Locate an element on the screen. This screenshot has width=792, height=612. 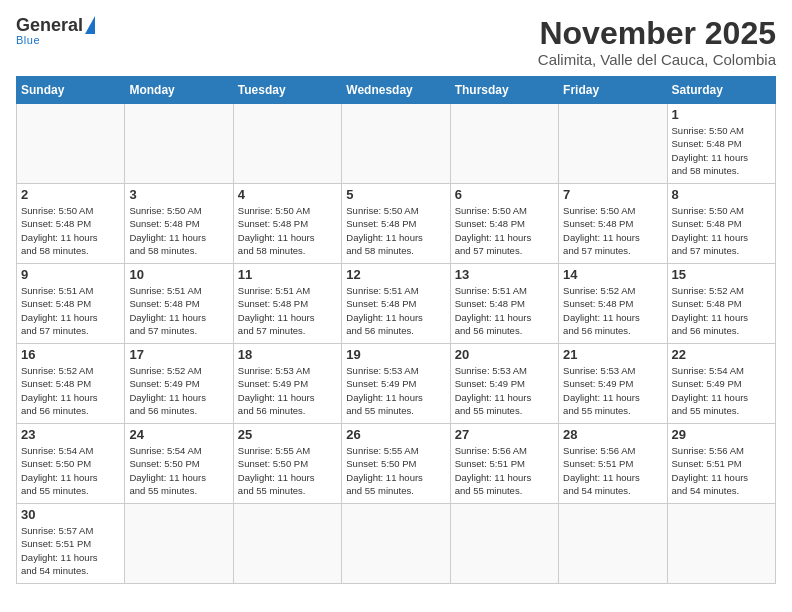
date-number: 28 is located at coordinates (612, 434).